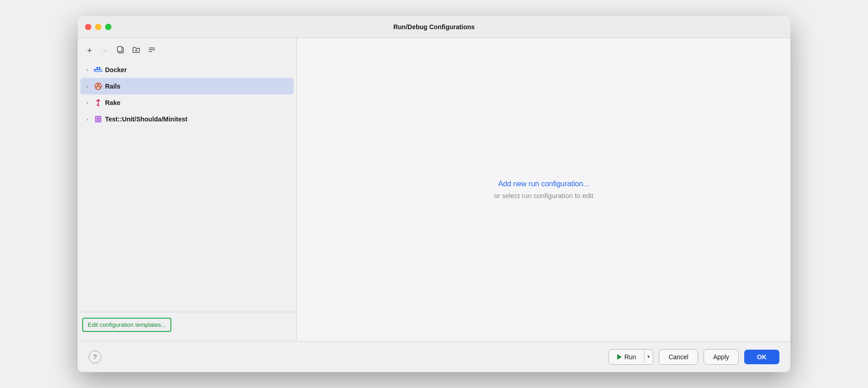  I want to click on run-label: Run, so click(630, 357).